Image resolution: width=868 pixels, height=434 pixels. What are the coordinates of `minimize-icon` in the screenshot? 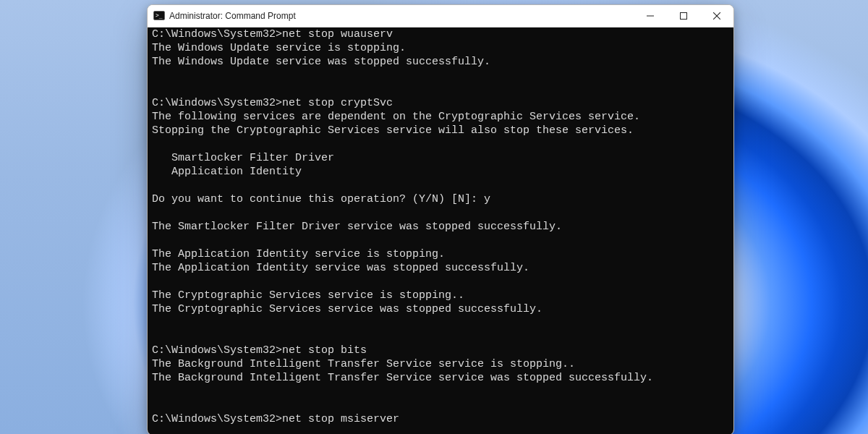 It's located at (650, 16).